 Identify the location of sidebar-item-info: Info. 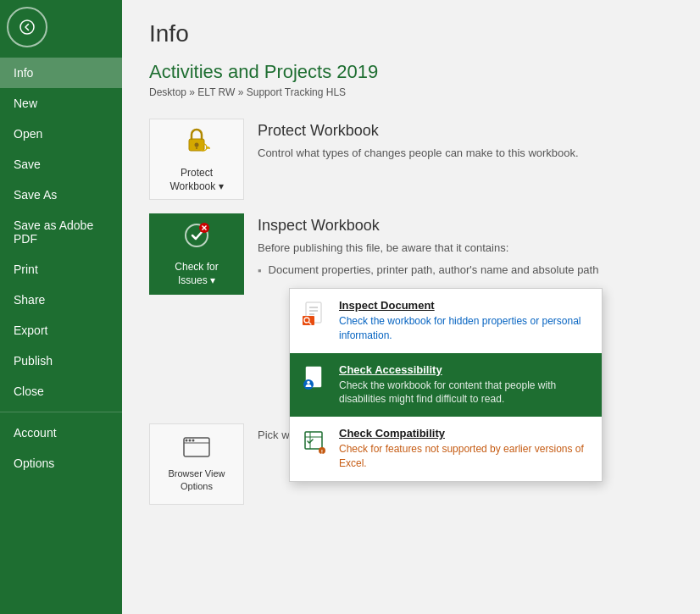
(61, 73).